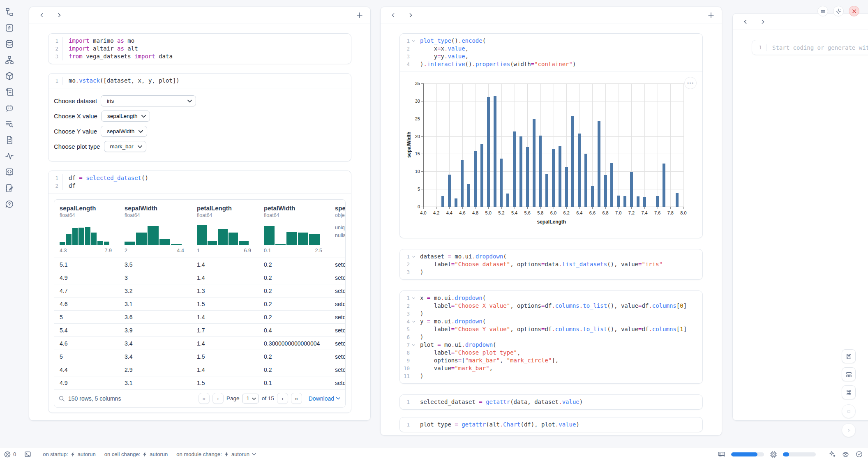  What do you see at coordinates (297, 399) in the screenshot?
I see `last-page-button: »` at bounding box center [297, 399].